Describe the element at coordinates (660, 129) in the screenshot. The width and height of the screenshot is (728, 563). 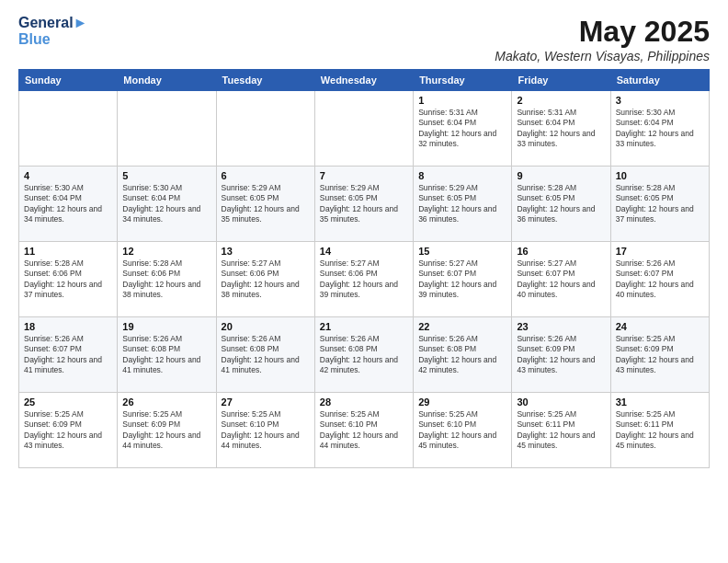
I see `day-cell: 3 Sunrise: 5:30 AM Sunset: 6:04 PM Dayli…` at that location.